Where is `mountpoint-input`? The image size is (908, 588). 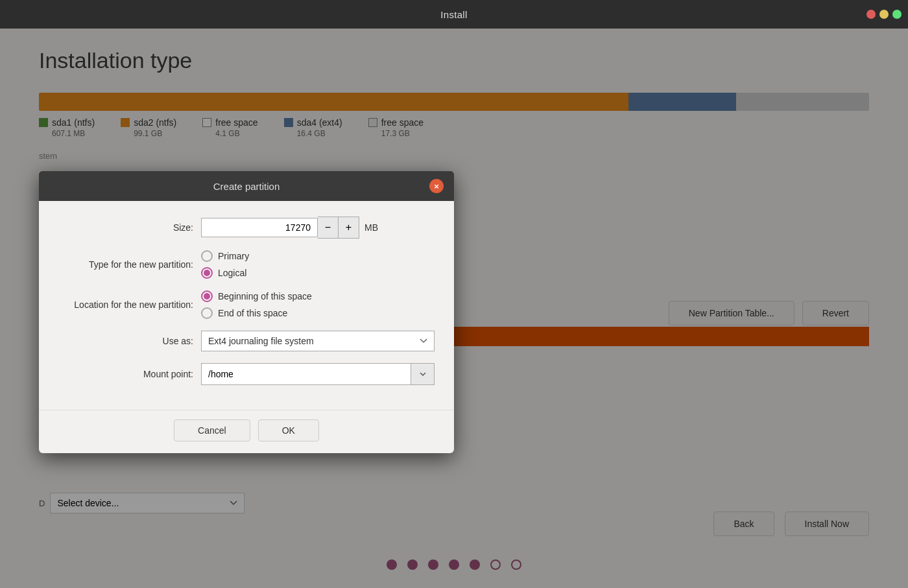
mountpoint-input is located at coordinates (306, 374).